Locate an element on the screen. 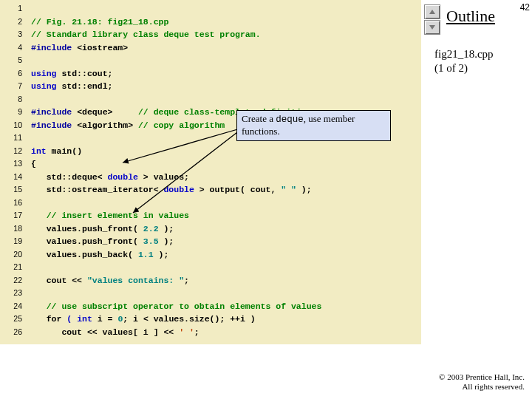 The height and width of the screenshot is (399, 532). line-number: 23 is located at coordinates (12, 293).